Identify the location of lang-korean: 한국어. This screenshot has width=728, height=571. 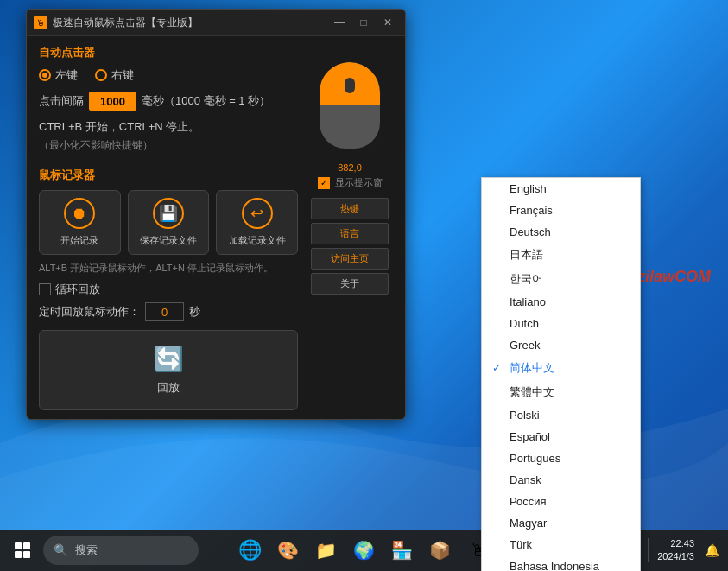
(561, 279).